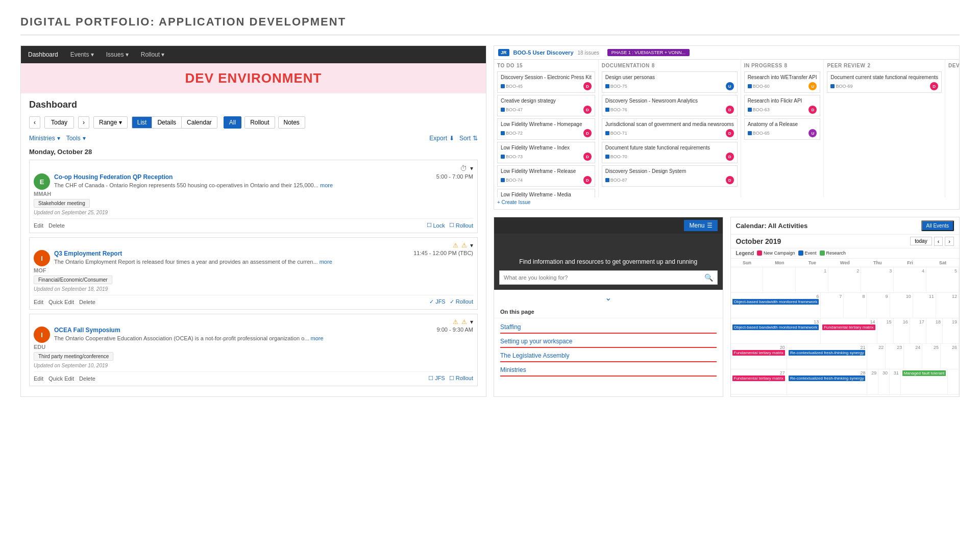  I want to click on search-input, so click(600, 278).